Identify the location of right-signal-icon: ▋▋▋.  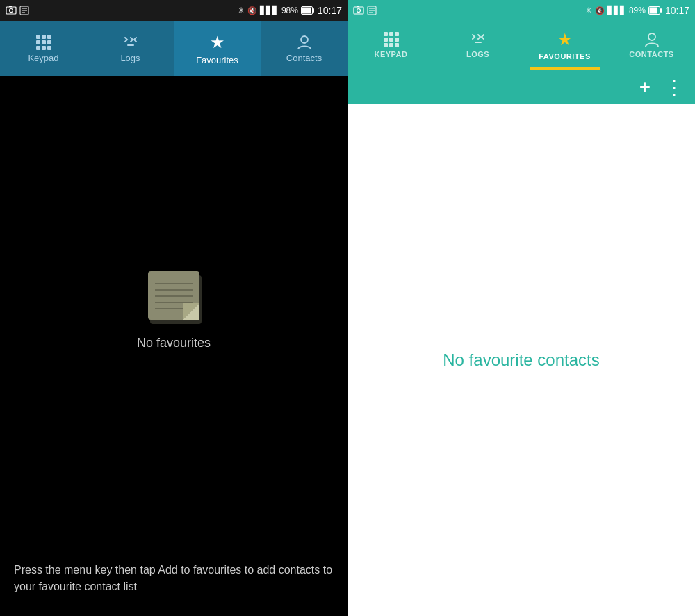
(617, 10).